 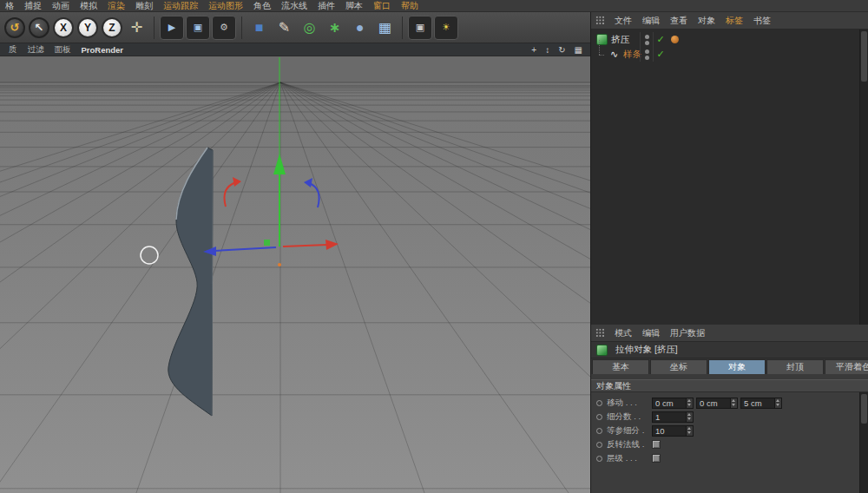 What do you see at coordinates (198, 28) in the screenshot?
I see `render-picture-viewer-icon: ▣` at bounding box center [198, 28].